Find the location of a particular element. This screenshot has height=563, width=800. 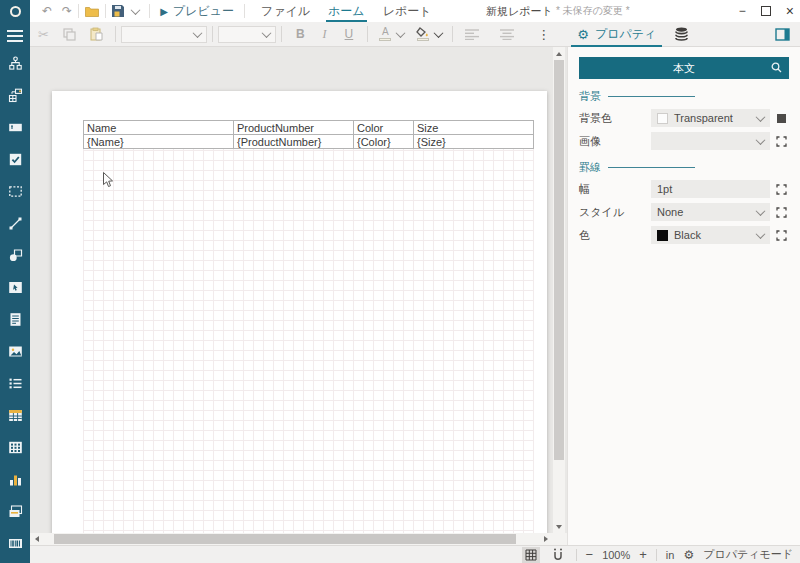

copy-icon is located at coordinates (70, 34).